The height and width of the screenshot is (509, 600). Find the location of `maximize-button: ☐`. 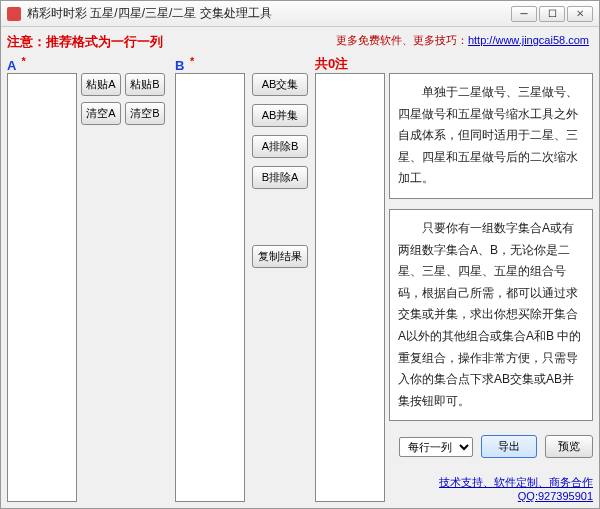

maximize-button: ☐ is located at coordinates (552, 14).